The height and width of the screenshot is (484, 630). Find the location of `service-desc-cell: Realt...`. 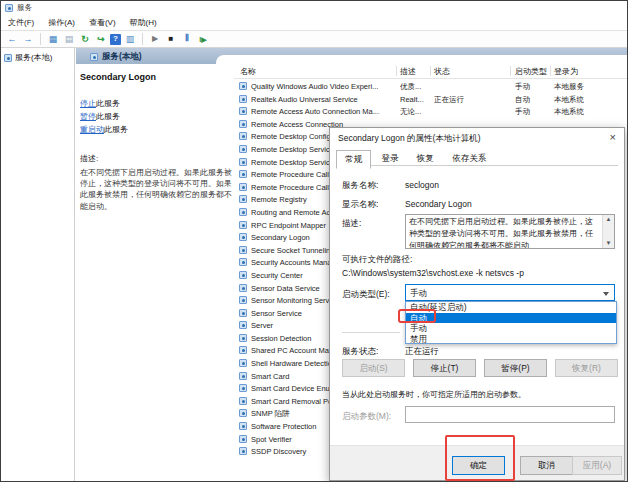

service-desc-cell: Realt... is located at coordinates (416, 100).